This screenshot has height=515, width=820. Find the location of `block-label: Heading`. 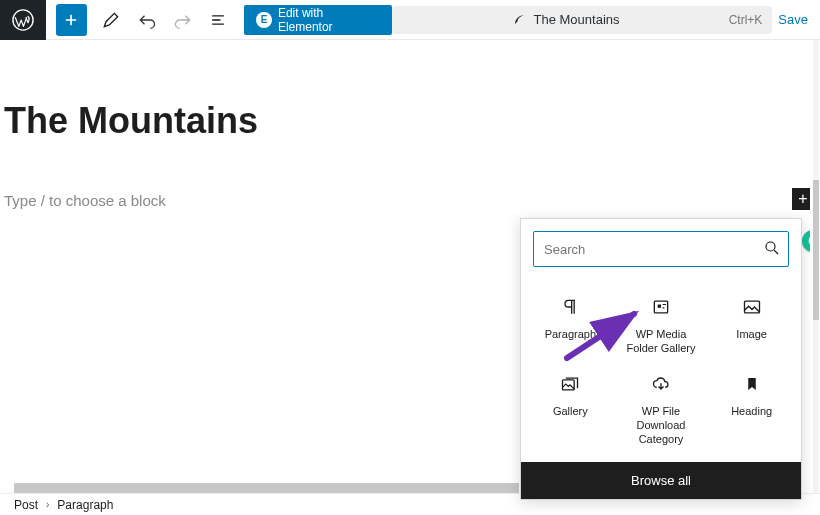

block-label: Heading is located at coordinates (752, 418).